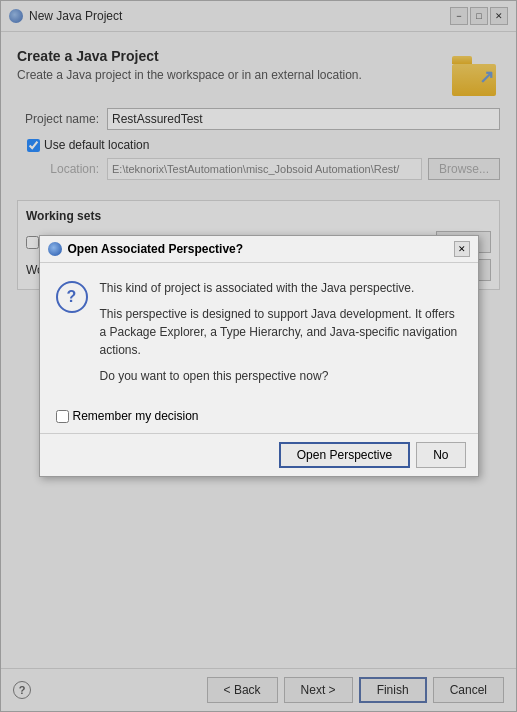  Describe the element at coordinates (281, 336) in the screenshot. I see `dialog-text: This kind of project is associated with …` at that location.